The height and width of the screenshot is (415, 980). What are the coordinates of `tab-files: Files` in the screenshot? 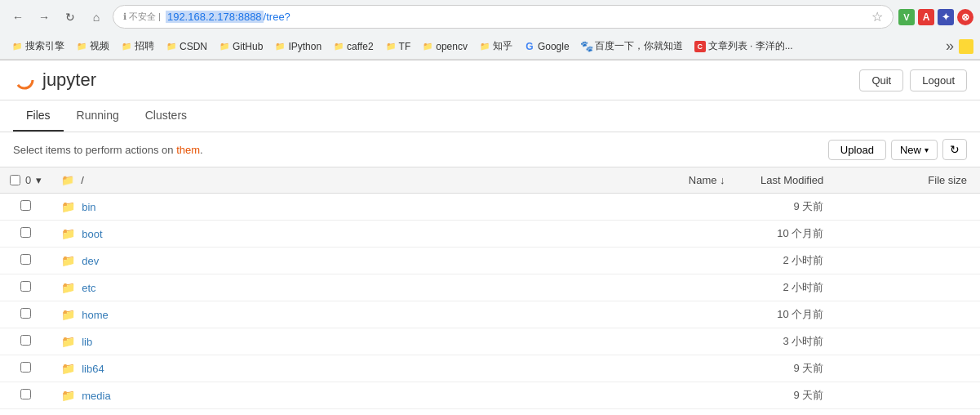 It's located at (38, 116).